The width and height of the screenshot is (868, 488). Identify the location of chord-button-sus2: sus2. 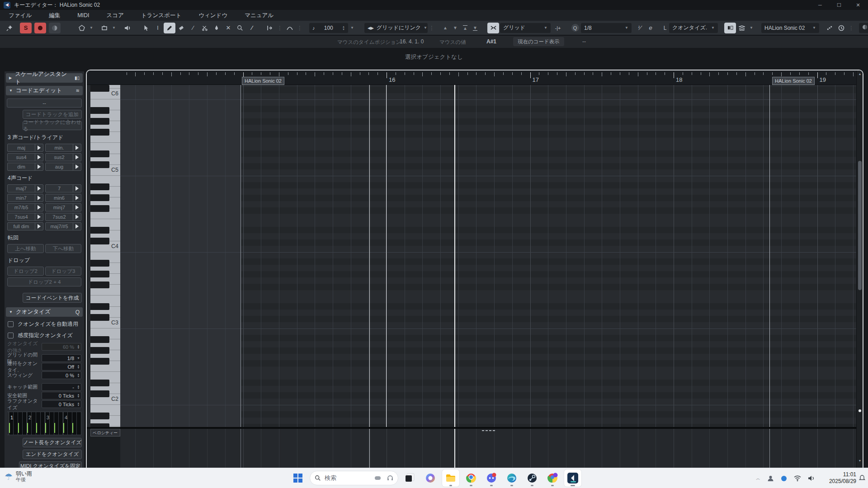
(63, 157).